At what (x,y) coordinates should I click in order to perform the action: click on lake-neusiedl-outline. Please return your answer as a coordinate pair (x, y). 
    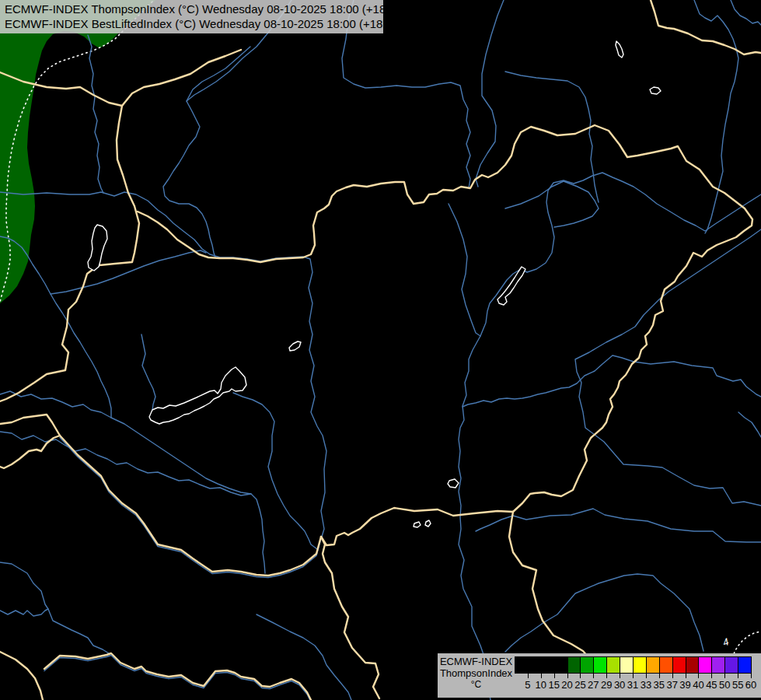
    Looking at the image, I should click on (98, 247).